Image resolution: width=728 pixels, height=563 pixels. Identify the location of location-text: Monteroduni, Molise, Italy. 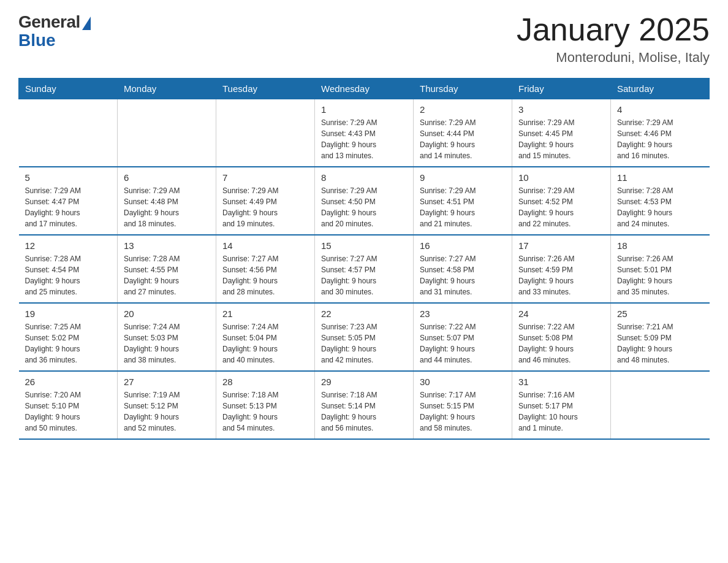
(613, 58).